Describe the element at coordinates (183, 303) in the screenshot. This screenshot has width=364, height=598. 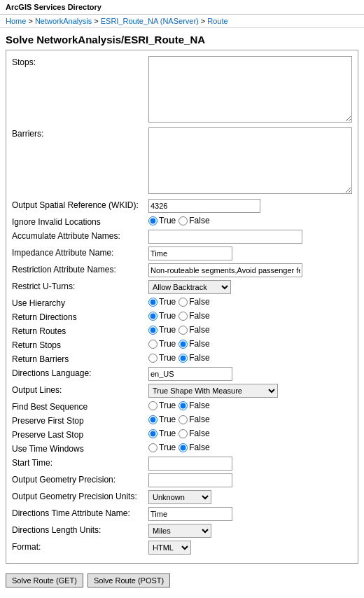
I see `use-hierarchy-false-radio` at that location.